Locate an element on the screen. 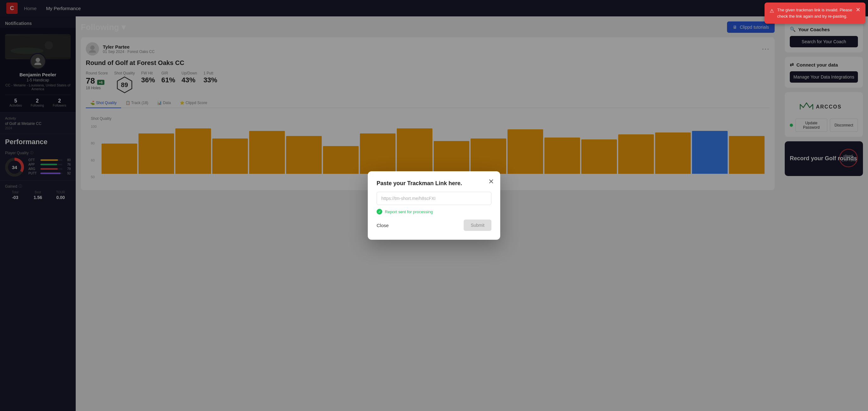 Image resolution: width=868 pixels, height=411 pixels. modal-footer: Close Submit is located at coordinates (434, 225).